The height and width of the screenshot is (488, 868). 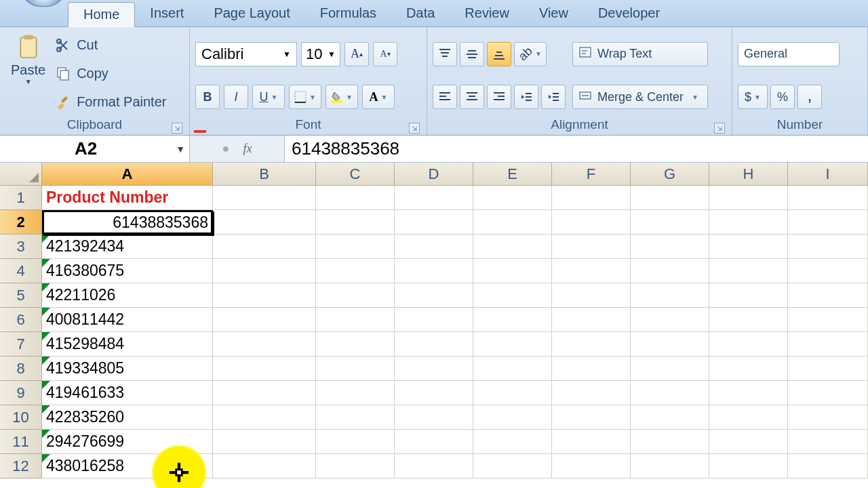 What do you see at coordinates (828, 344) in the screenshot?
I see `cell-I7` at bounding box center [828, 344].